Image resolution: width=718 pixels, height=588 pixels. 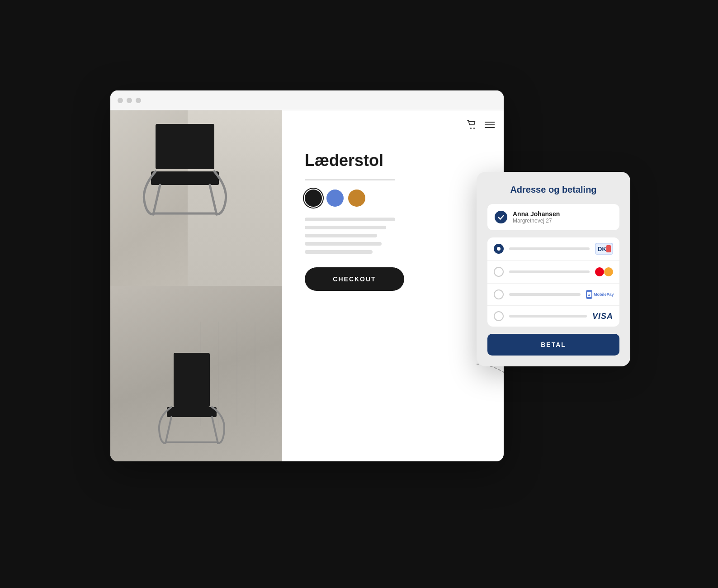 What do you see at coordinates (603, 317) in the screenshot?
I see `visa-logo: VISA` at bounding box center [603, 317].